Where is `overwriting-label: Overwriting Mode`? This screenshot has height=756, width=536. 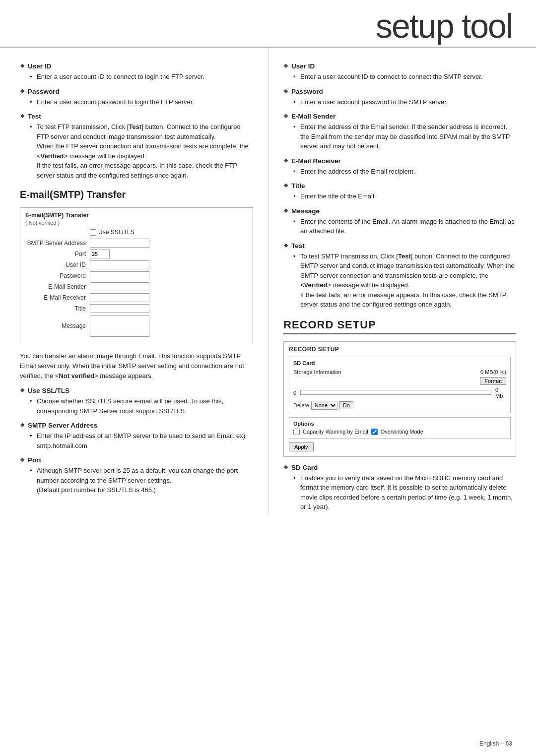 overwriting-label: Overwriting Mode is located at coordinates (402, 432).